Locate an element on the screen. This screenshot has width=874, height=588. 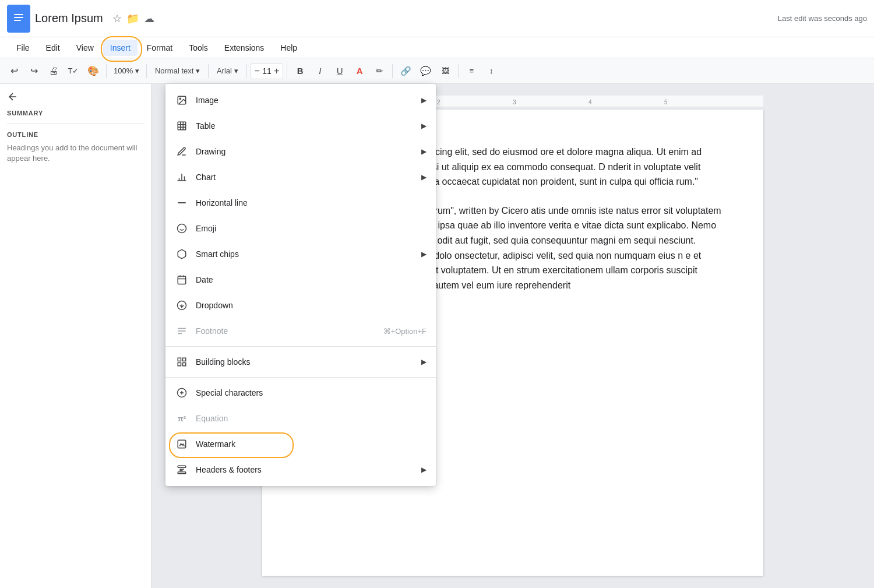
folder-icon: 📁 is located at coordinates (133, 19).